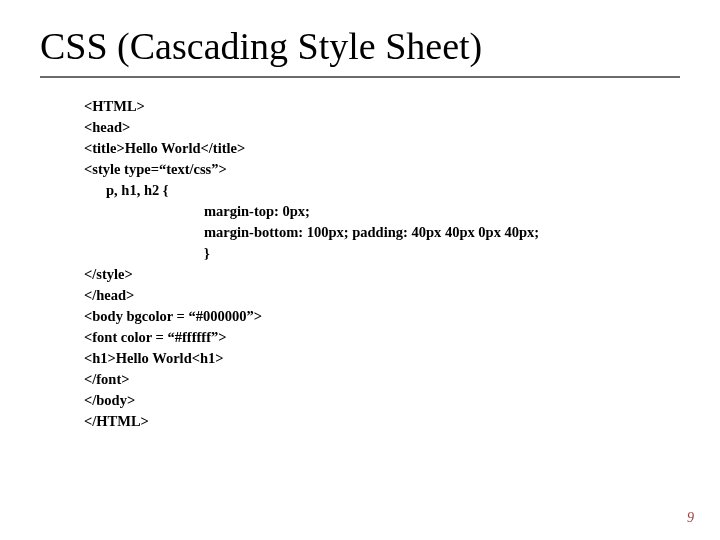  I want to click on code-line: </HTML>, so click(382, 422).